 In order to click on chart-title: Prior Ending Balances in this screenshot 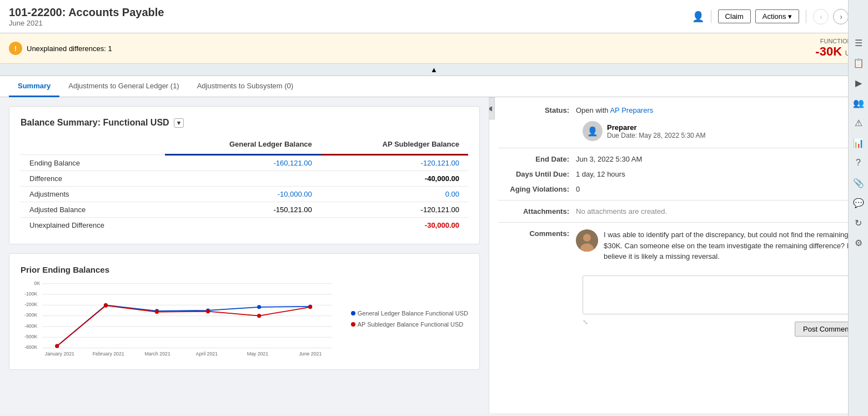, I will do `click(244, 270)`.